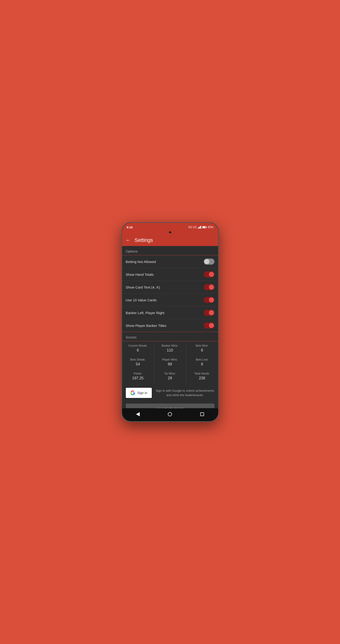 This screenshot has width=340, height=644. Describe the element at coordinates (185, 393) in the screenshot. I see `signin-description: Sign in with Google to unlock achievemen…` at that location.